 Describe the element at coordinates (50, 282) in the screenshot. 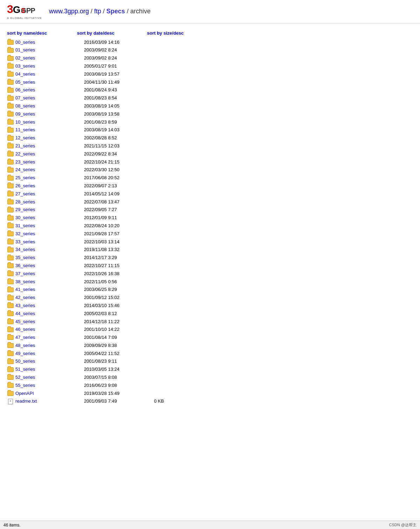

I see `file-name-link: 38_series` at that location.